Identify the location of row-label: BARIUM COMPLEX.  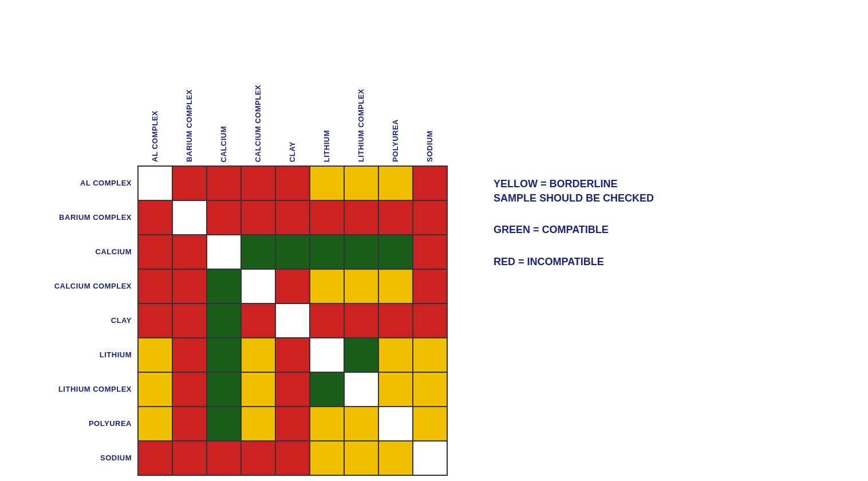
(80, 217).